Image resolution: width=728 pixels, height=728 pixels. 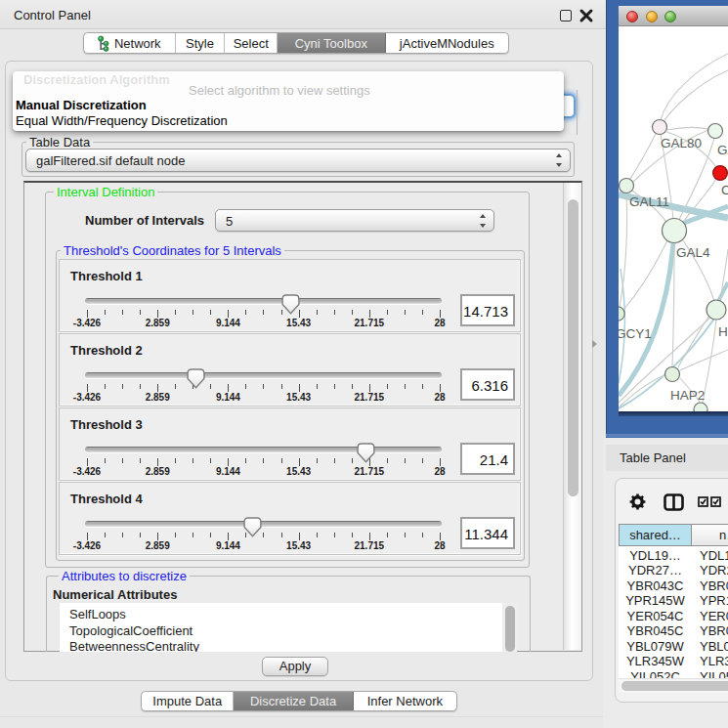 What do you see at coordinates (723, 150) in the screenshot?
I see `svg-text: GA` at bounding box center [723, 150].